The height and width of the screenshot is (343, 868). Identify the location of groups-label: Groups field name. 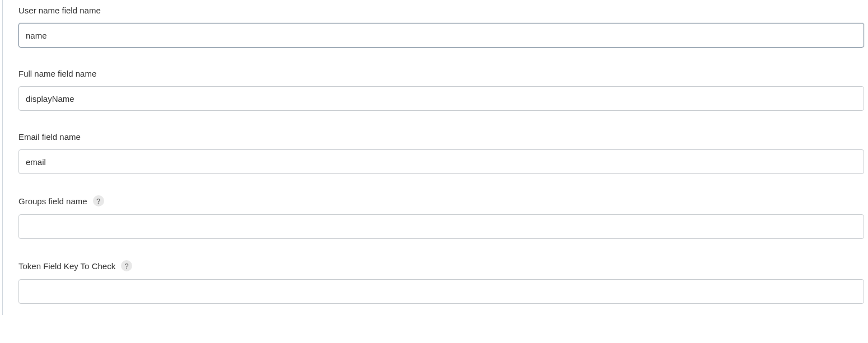
(53, 201).